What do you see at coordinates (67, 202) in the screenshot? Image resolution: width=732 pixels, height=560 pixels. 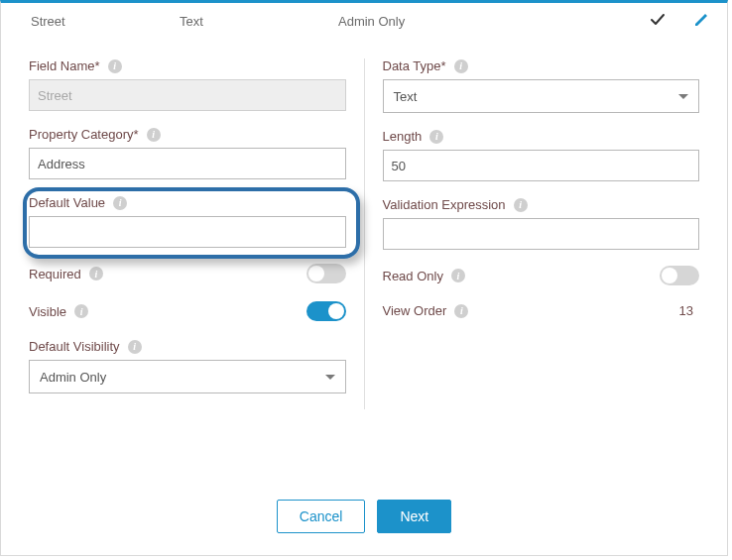 I see `default-value-label: Default Value` at bounding box center [67, 202].